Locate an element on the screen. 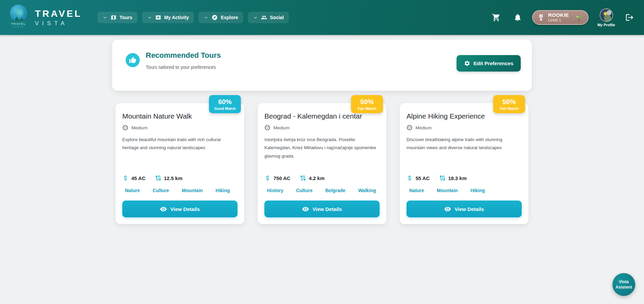  tour-card: 50% Fair Match Beograd - Kalemegdan i ce… is located at coordinates (322, 164).